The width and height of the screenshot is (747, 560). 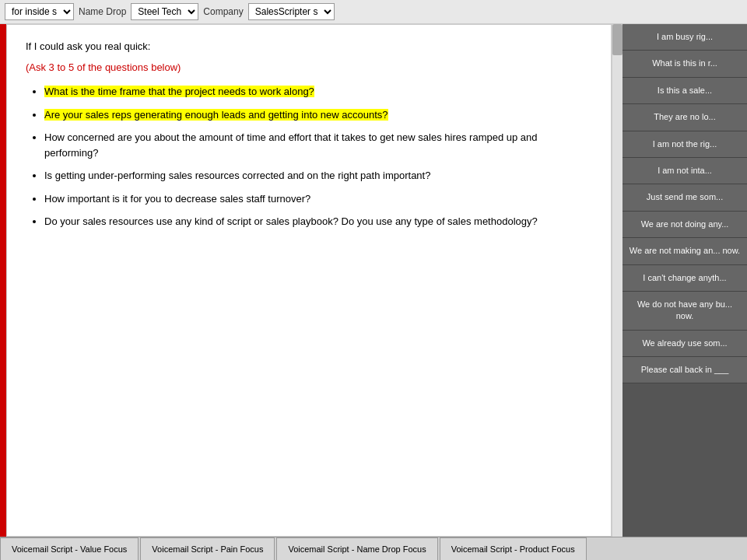 I want to click on objection-button: Just send me som..., so click(x=685, y=198).